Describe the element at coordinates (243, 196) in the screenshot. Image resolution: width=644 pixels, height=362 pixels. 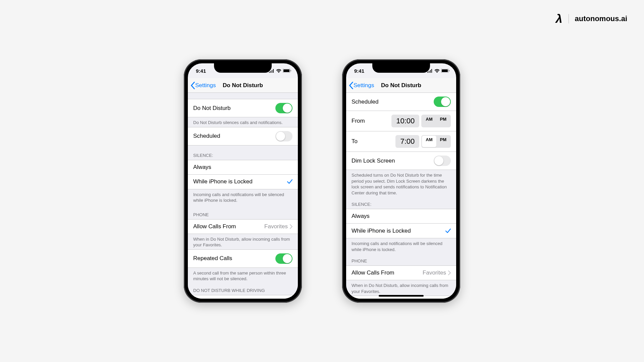
I see `settings-content: Do Not Disturb Do Not Disturb silences c…` at that location.